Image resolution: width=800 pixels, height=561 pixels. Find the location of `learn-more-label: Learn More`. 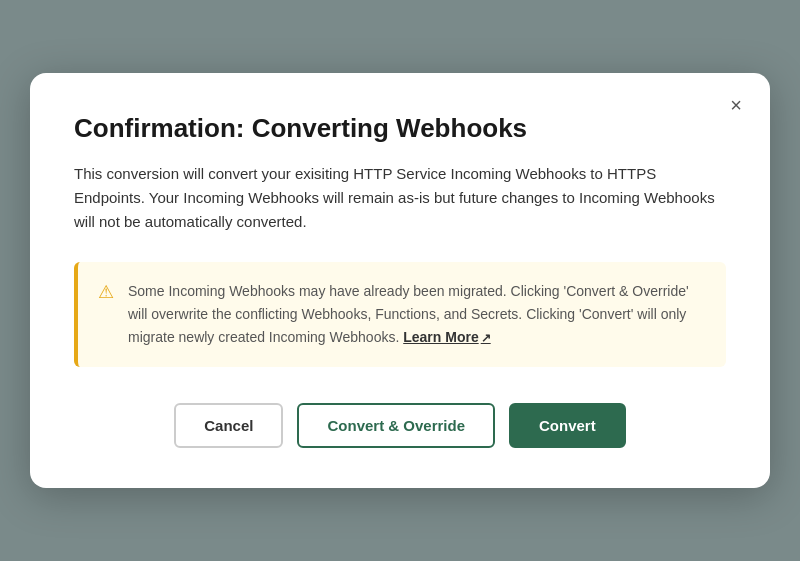

learn-more-label: Learn More is located at coordinates (440, 337).